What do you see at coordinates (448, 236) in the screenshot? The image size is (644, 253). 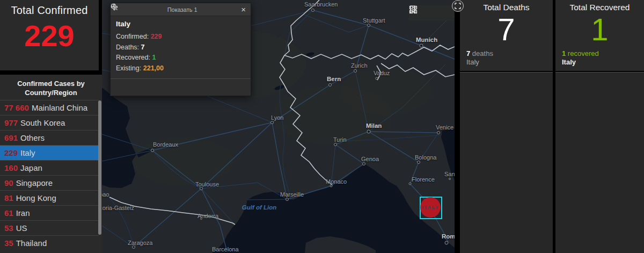 I see `city-label: Rome` at bounding box center [448, 236].